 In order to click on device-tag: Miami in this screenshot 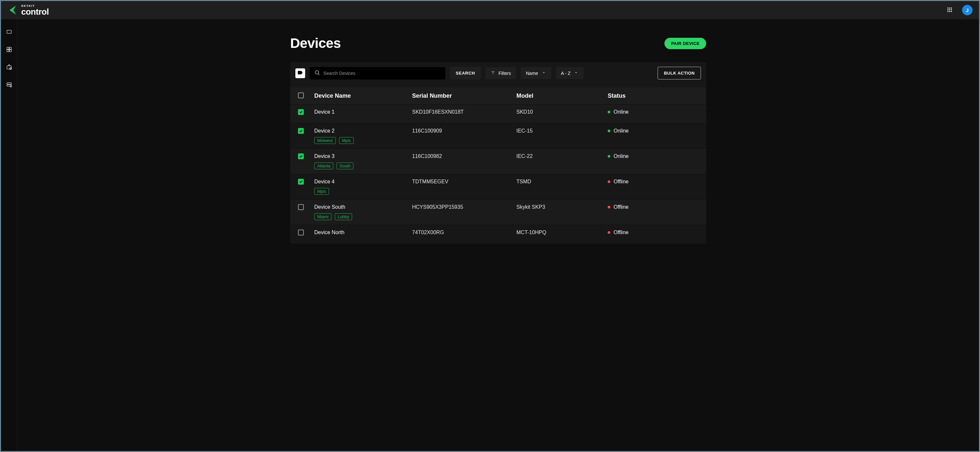, I will do `click(323, 217)`.